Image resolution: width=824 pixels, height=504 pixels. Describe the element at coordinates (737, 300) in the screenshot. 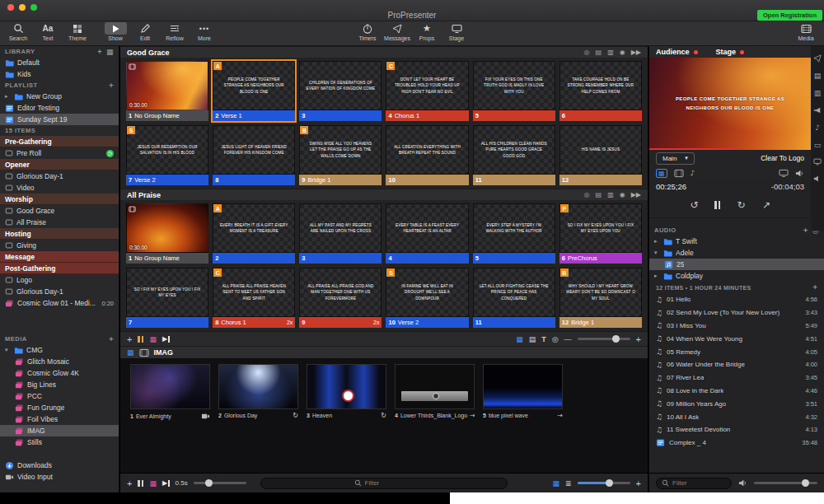

I see `audio-track-row: ♫01 Hello4:56` at that location.